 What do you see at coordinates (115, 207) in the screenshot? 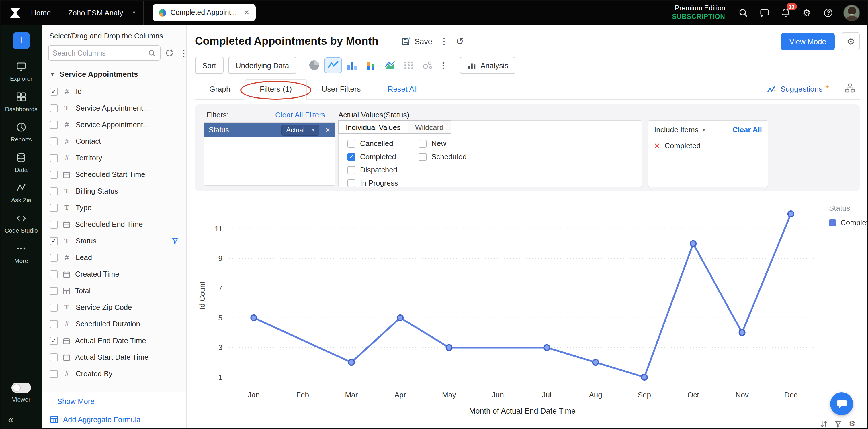
I see `column-item: TType` at bounding box center [115, 207].